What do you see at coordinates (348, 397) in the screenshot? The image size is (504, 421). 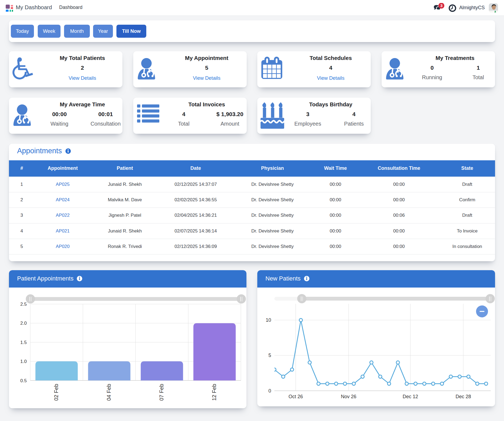 I see `svg-text: Nov 26` at bounding box center [348, 397].